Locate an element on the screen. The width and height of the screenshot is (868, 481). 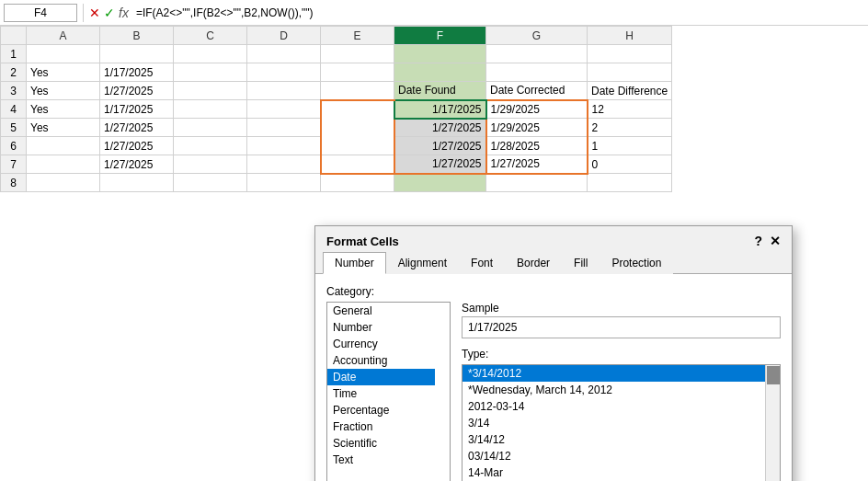
type-scrollbar is located at coordinates (772, 423).